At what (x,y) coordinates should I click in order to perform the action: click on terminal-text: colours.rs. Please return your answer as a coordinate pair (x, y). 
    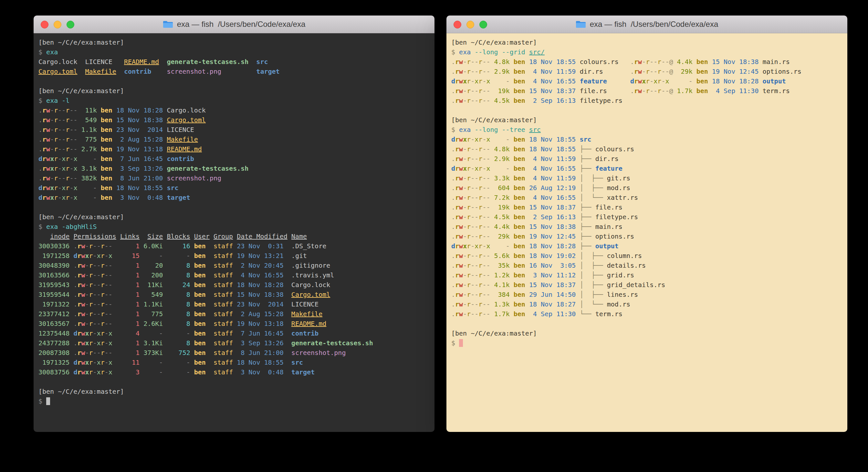
    Looking at the image, I should click on (599, 62).